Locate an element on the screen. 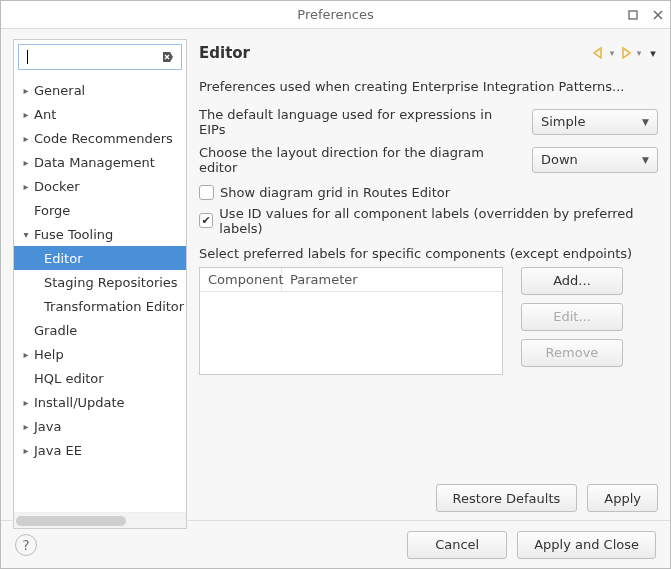 The width and height of the screenshot is (671, 569). tree-item-label: Install/Update is located at coordinates (80, 402).